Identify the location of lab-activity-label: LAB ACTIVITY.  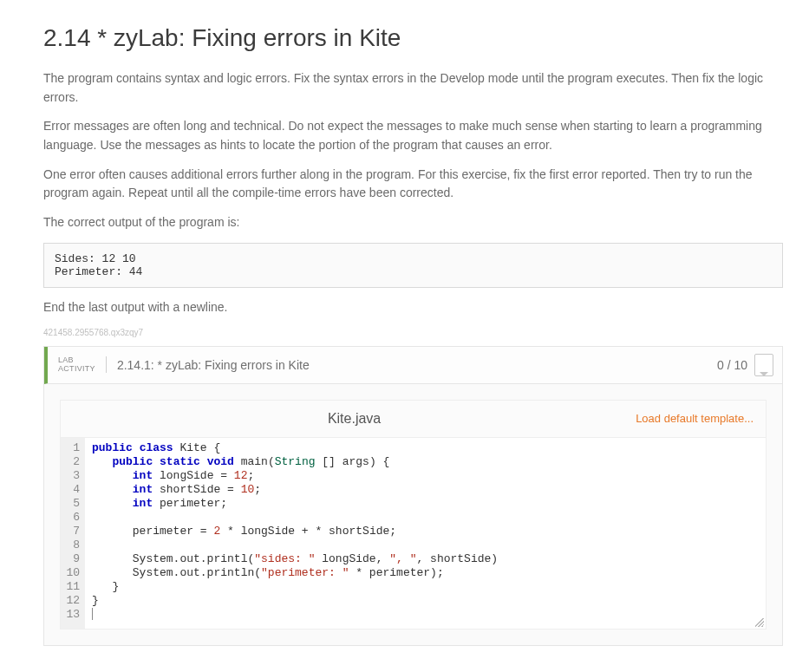
(82, 365).